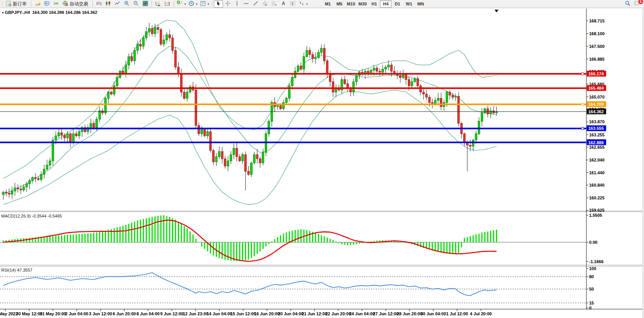  I want to click on market-watch-button, so click(56, 4).